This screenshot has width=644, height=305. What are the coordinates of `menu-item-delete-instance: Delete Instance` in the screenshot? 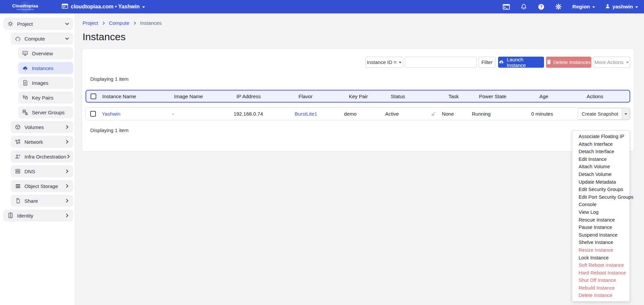 It's located at (601, 296).